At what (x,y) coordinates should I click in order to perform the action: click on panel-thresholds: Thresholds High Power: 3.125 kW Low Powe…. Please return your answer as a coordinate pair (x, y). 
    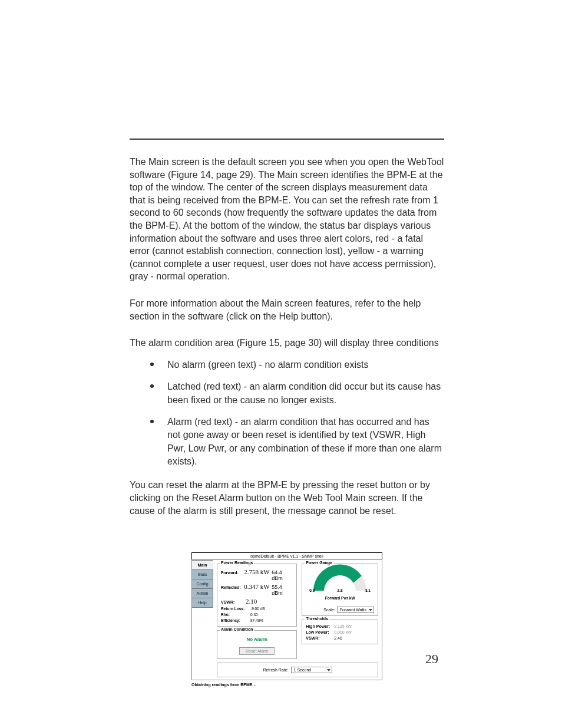
    Looking at the image, I should click on (340, 632).